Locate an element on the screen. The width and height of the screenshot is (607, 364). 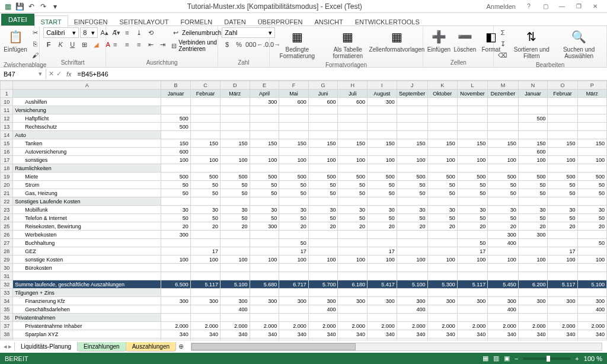
row-header-22: 22 is located at coordinates (7, 202).